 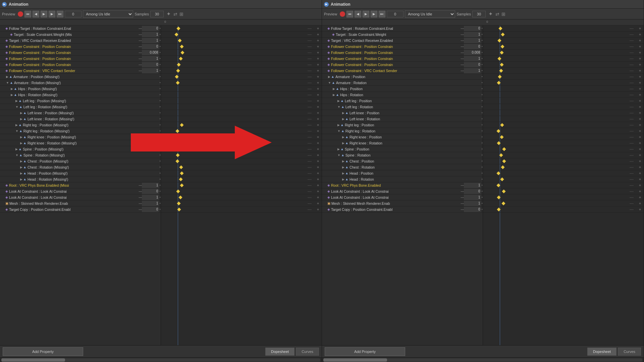 I want to click on left-scrollbar-area, so click(x=161, y=360).